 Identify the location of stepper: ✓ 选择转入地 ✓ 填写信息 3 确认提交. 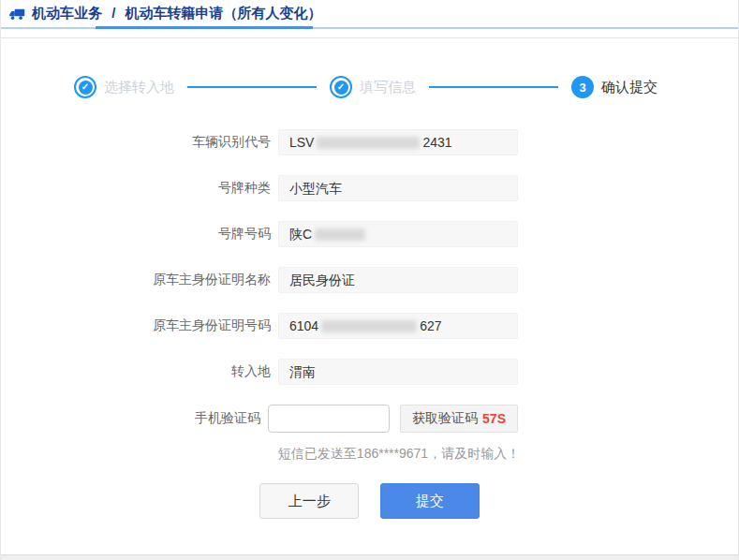
(365, 87).